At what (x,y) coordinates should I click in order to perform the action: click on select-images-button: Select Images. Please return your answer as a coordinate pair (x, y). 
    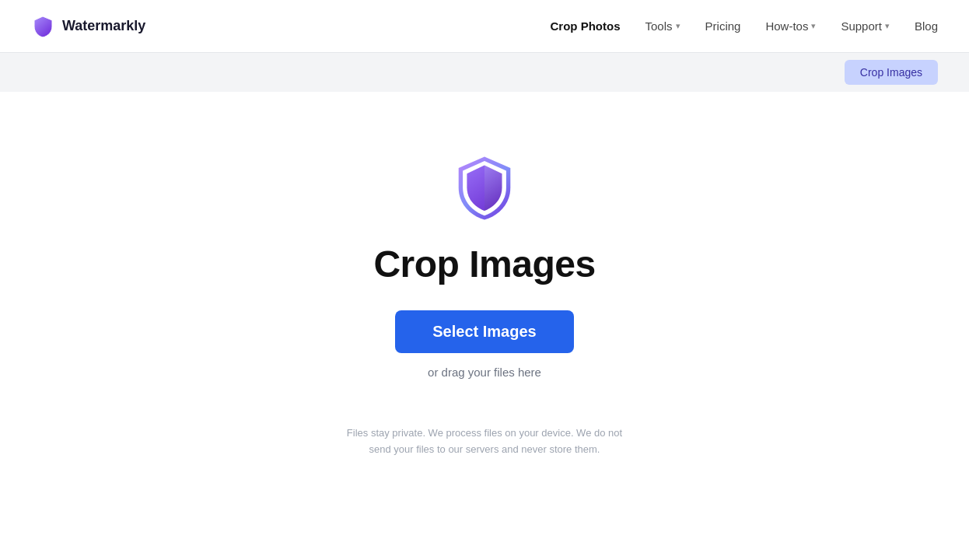
    Looking at the image, I should click on (484, 331).